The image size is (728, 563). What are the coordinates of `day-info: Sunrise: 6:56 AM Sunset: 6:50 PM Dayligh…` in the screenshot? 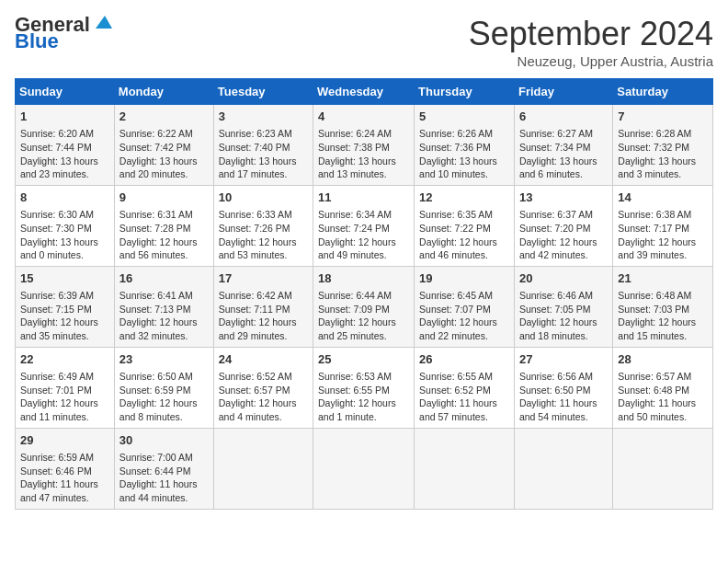 It's located at (563, 397).